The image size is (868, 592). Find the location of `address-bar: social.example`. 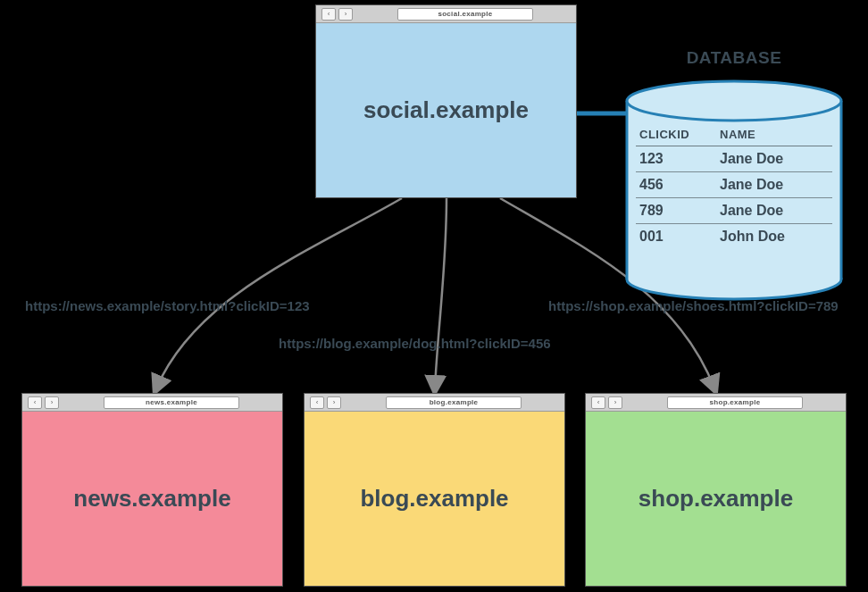

address-bar: social.example is located at coordinates (465, 14).